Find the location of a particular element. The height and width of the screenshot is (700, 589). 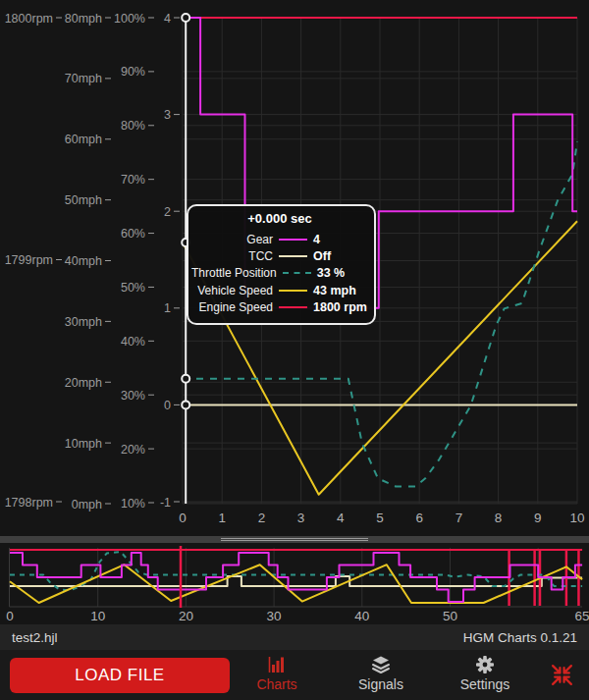

tooltip-series-value: 43 mph is located at coordinates (341, 291).